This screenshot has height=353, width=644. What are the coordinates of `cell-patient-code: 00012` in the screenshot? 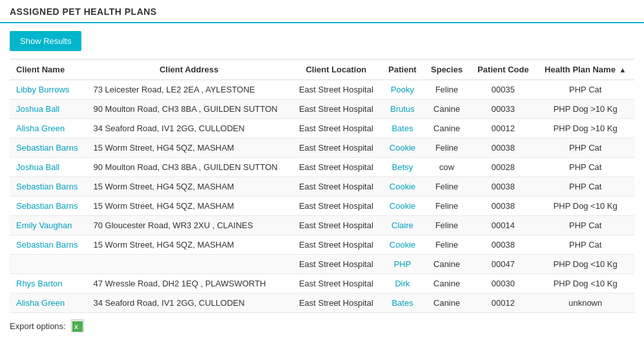 It's located at (503, 129).